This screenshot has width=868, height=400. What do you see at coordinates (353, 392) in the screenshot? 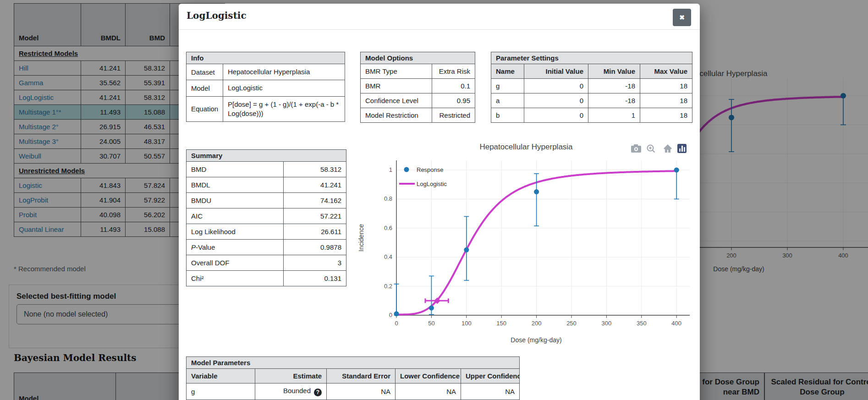
I see `table-row: gBounded?NANANA` at bounding box center [353, 392].